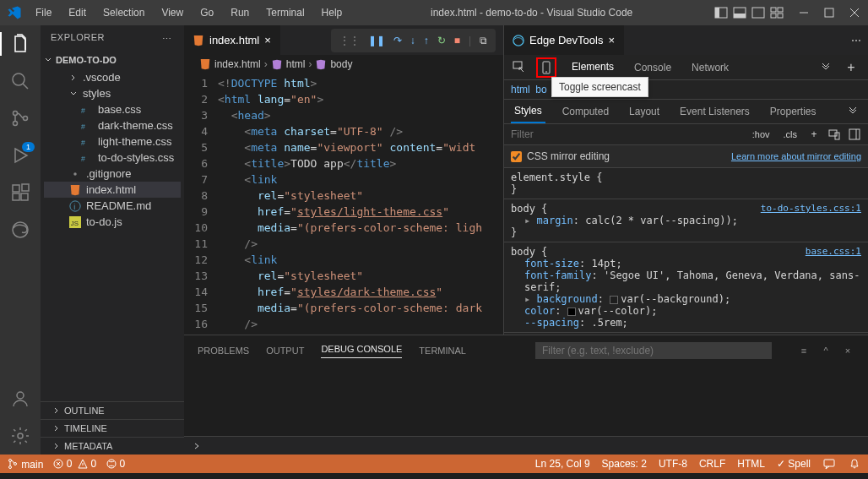 Image resolution: width=868 pixels, height=479 pixels. What do you see at coordinates (442, 41) in the screenshot?
I see `debug-restart-icon: ↻` at bounding box center [442, 41].